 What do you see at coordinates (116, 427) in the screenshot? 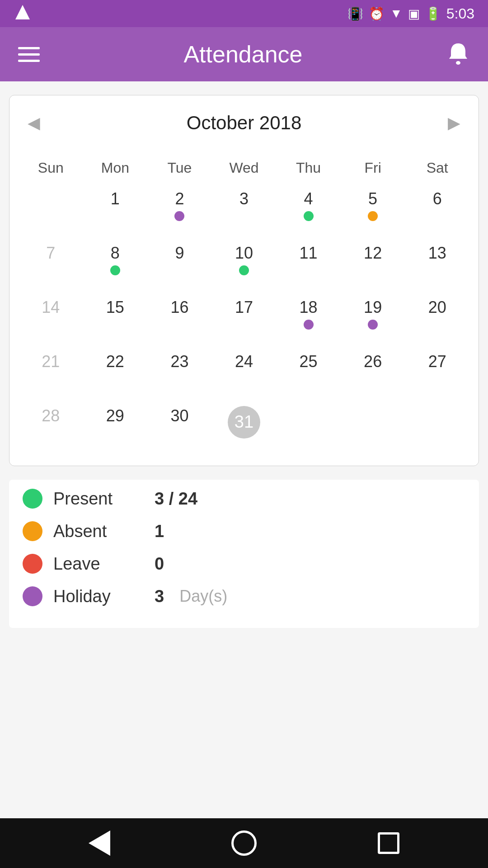
I see `calendar-cell: 29` at bounding box center [116, 427].